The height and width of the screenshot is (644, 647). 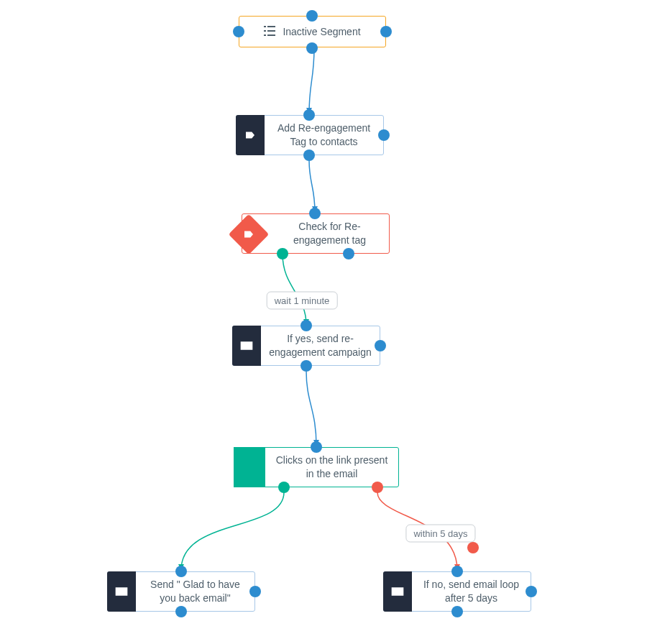 I want to click on pill-label: within 5 days, so click(x=440, y=533).